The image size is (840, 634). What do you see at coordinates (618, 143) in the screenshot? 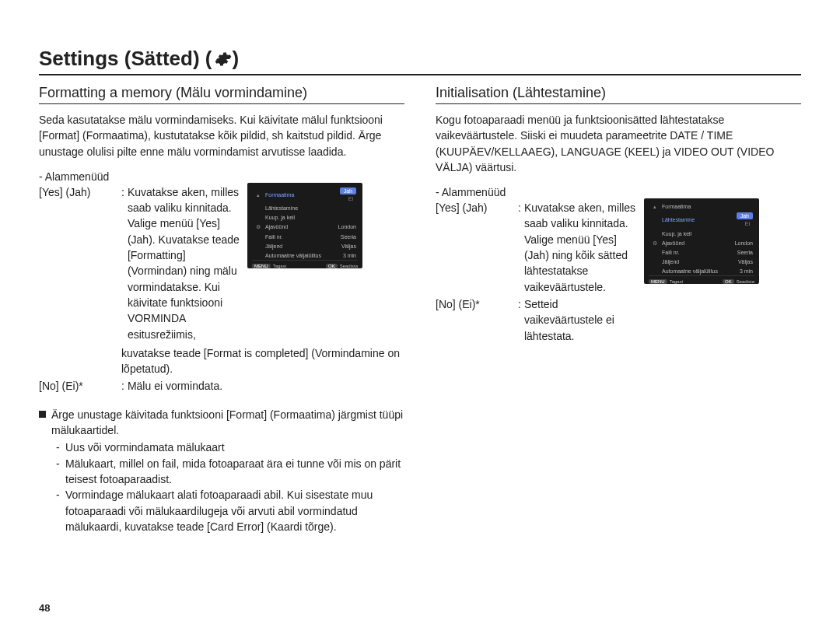
I see `right-intro: Kogu fotoaparaadi menüü ja funktsioonisä…` at bounding box center [618, 143].